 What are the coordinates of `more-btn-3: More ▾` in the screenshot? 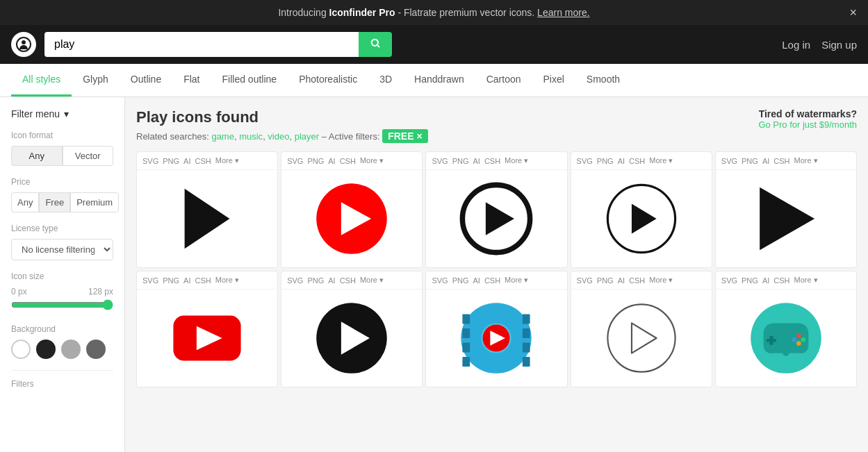 It's located at (516, 161).